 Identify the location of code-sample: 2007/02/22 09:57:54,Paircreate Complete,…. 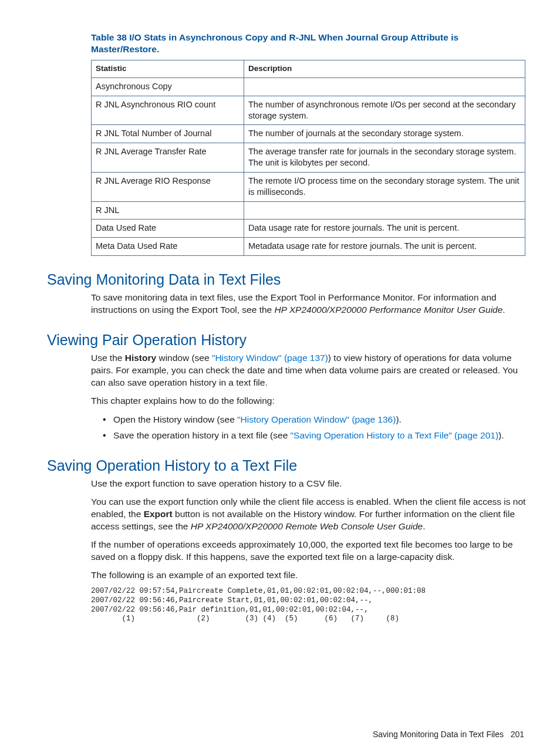
(309, 606).